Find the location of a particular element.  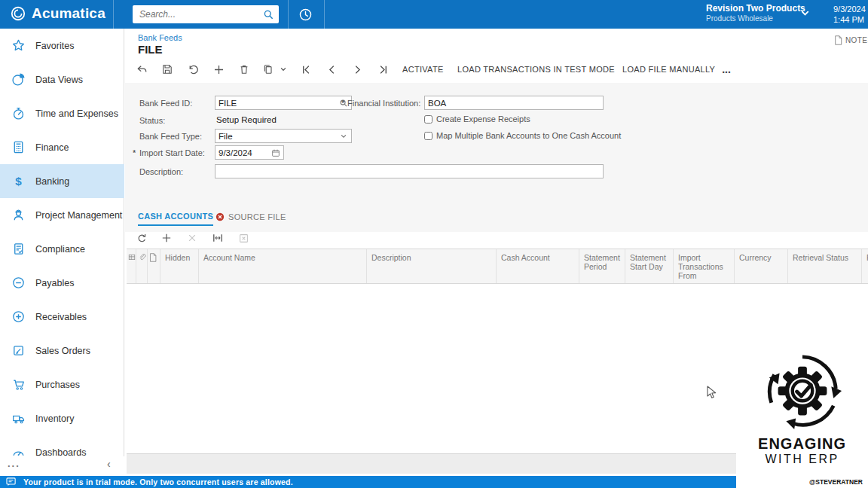

sidebar-item-banking: $ Banking is located at coordinates (62, 181).